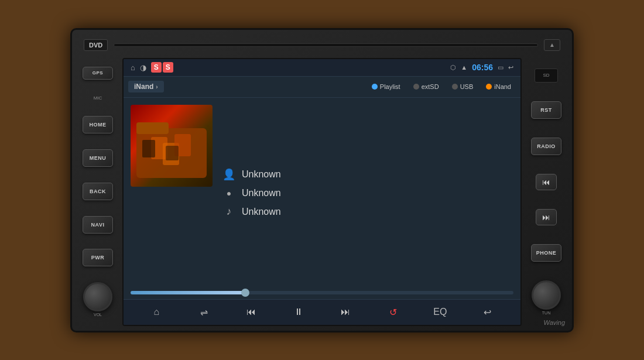 The image size is (644, 360). I want to click on volume-knob, so click(98, 297).